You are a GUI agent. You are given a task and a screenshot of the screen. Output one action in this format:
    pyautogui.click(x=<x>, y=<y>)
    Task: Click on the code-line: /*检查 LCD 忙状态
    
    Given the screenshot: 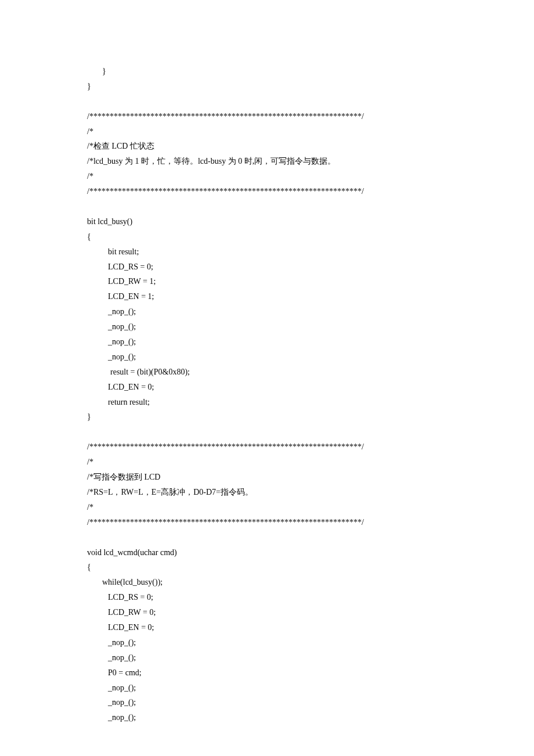 What is the action you would take?
    pyautogui.click(x=267, y=146)
    